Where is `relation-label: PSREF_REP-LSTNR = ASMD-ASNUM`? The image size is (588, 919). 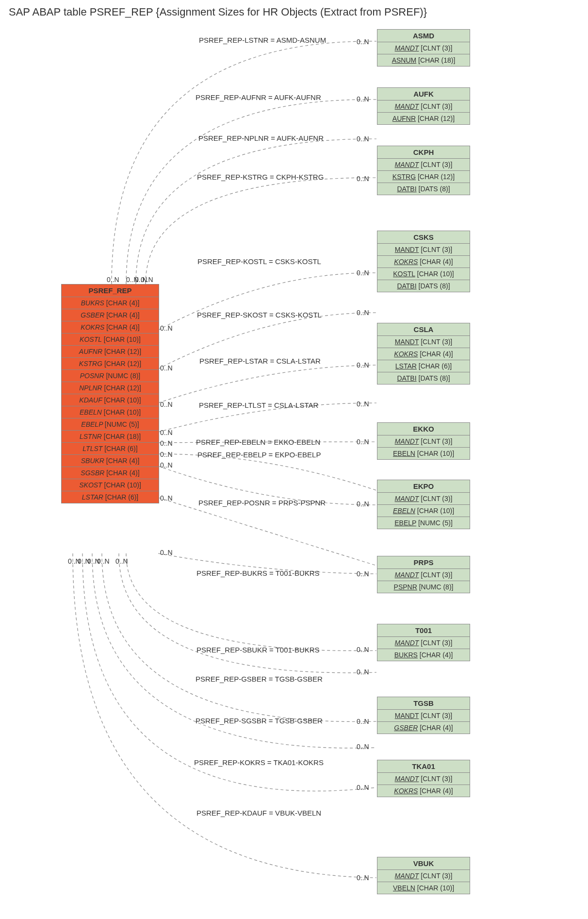 relation-label: PSREF_REP-LSTNR = ASMD-ASNUM is located at coordinates (262, 40).